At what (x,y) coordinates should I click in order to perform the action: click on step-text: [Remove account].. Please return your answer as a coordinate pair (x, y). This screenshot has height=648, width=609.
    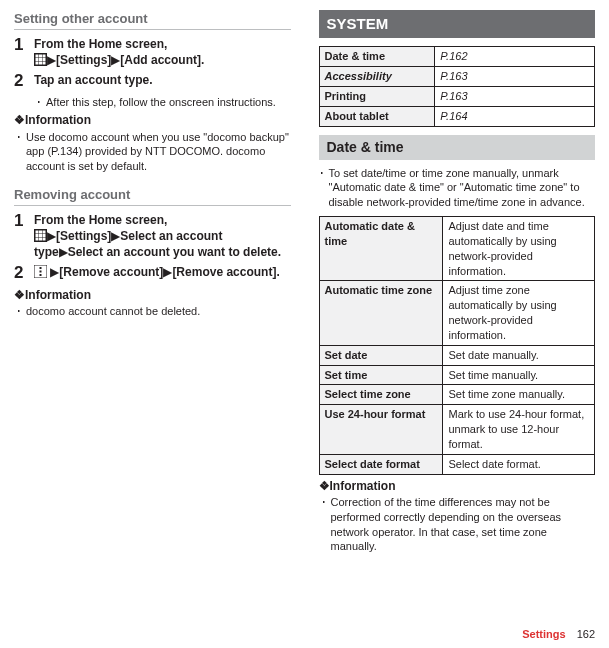
    Looking at the image, I should click on (226, 272).